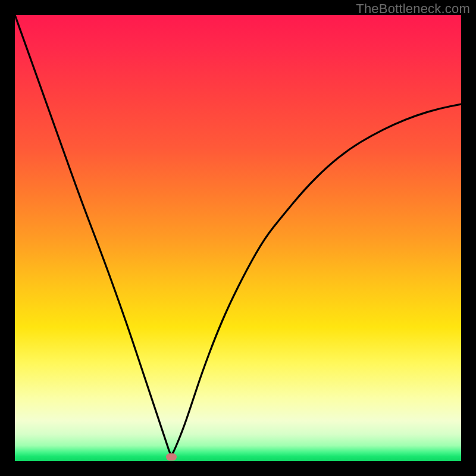 This screenshot has width=476, height=476. What do you see at coordinates (171, 457) in the screenshot?
I see `optimal-point-marker` at bounding box center [171, 457].